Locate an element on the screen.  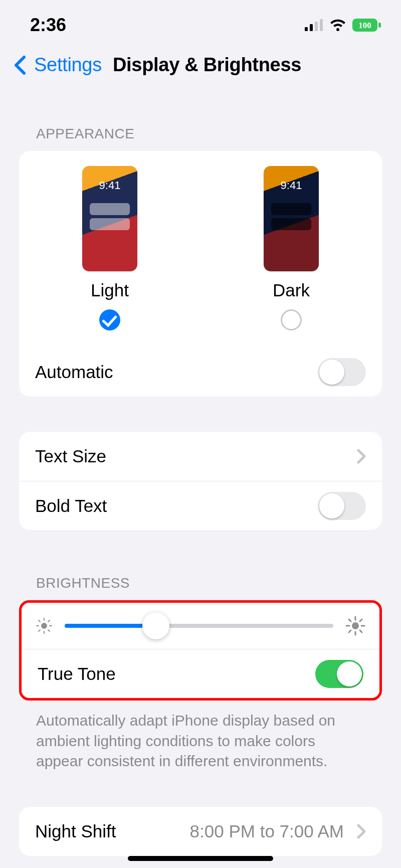
brightness-slider-thumb is located at coordinates (156, 626).